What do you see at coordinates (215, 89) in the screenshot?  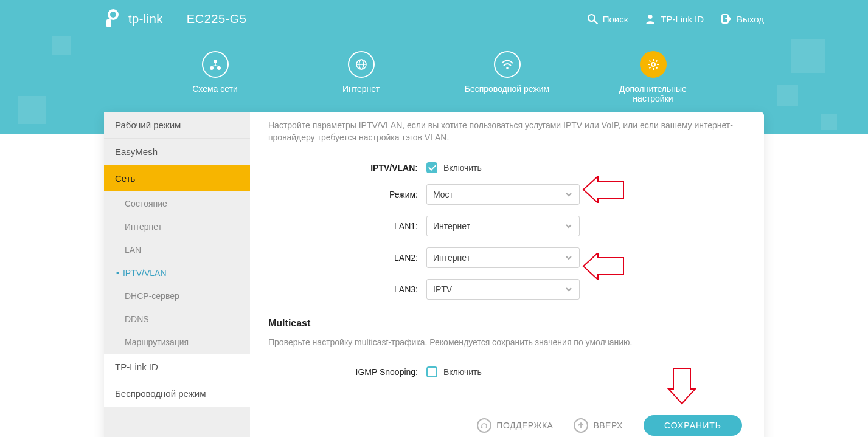 I see `tab-label: Схема сети` at bounding box center [215, 89].